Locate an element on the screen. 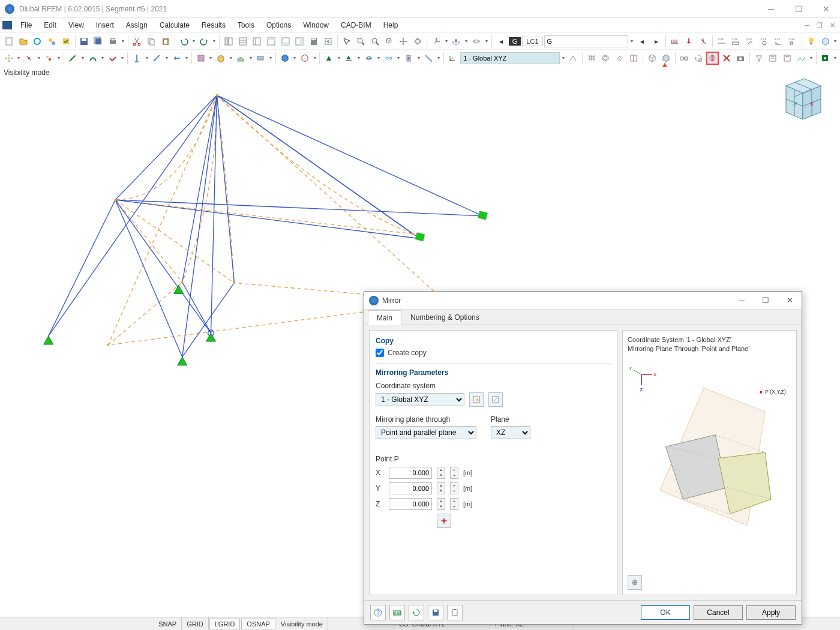  line-1-icon is located at coordinates (73, 58).